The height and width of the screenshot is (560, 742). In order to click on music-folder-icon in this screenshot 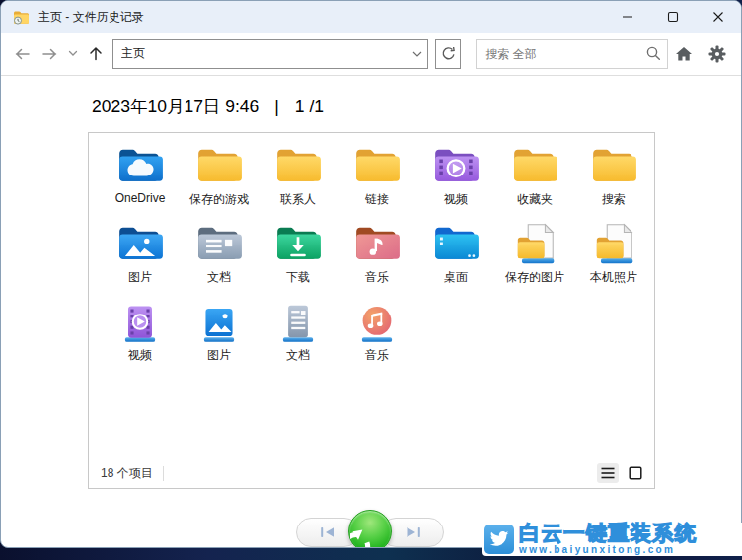, I will do `click(377, 244)`.